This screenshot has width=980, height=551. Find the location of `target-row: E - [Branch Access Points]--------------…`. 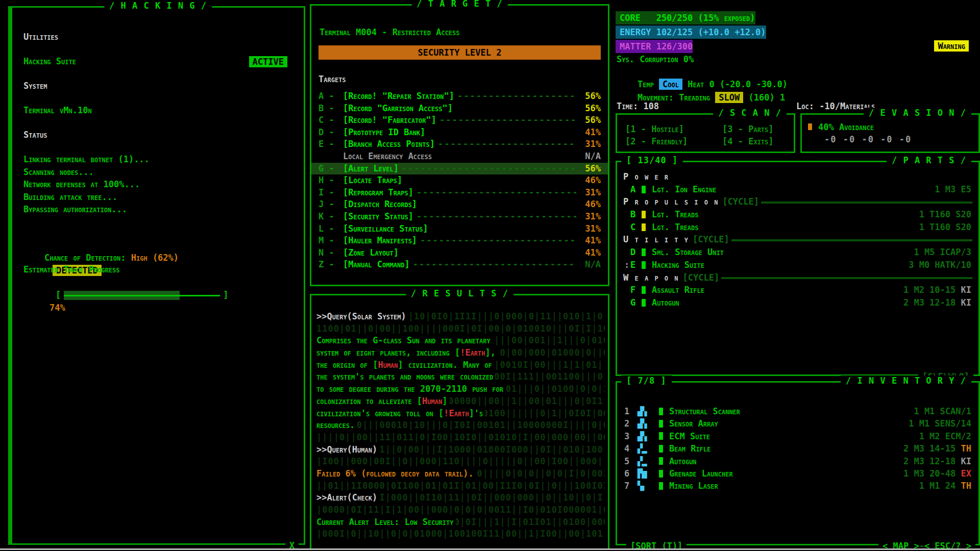

target-row: E - [Branch Access Points]--------------… is located at coordinates (459, 144).